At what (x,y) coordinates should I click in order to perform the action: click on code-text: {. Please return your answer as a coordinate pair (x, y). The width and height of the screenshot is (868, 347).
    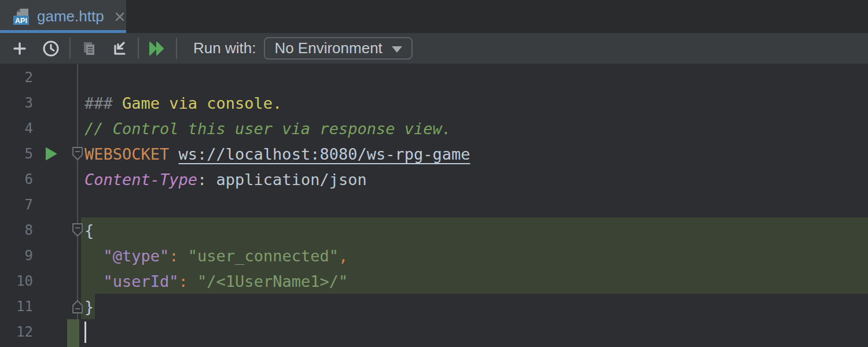
    Looking at the image, I should click on (89, 230).